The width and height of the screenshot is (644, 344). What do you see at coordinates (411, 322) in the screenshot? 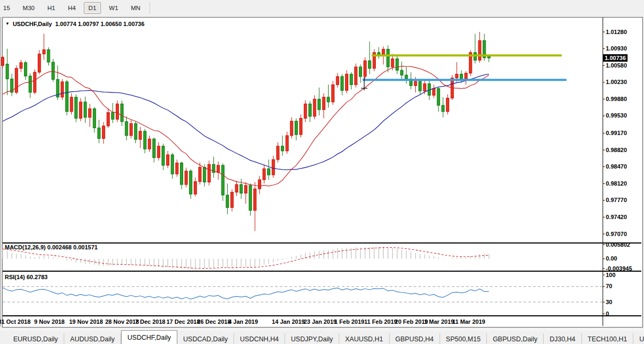
I see `date-axis-label: 20 Feb 2019` at bounding box center [411, 322].